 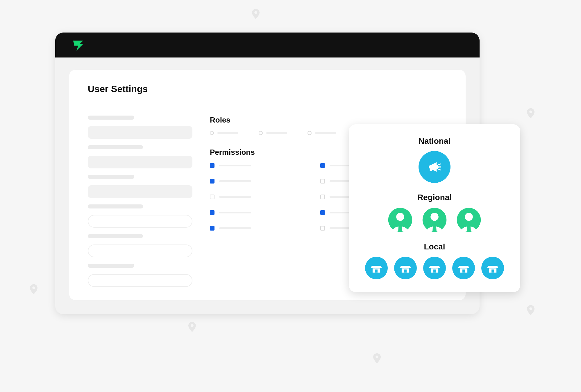 What do you see at coordinates (435, 208) in the screenshot?
I see `hierarchy-card: National Regional Local` at bounding box center [435, 208].